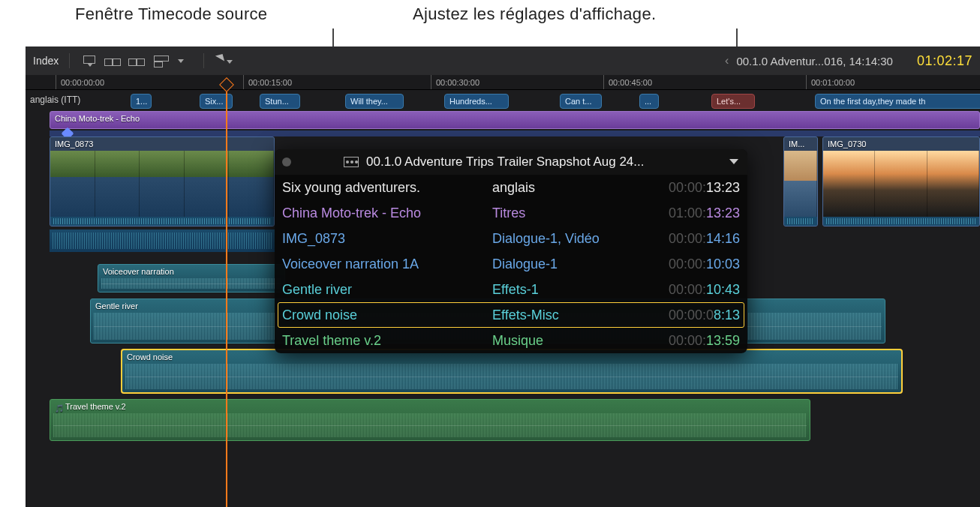 This screenshot has width=980, height=507. Describe the element at coordinates (503, 82) in the screenshot. I see `timeline-ruler: 00:00:00:0000:00:15:0000:00:30:0000:00:4…` at that location.